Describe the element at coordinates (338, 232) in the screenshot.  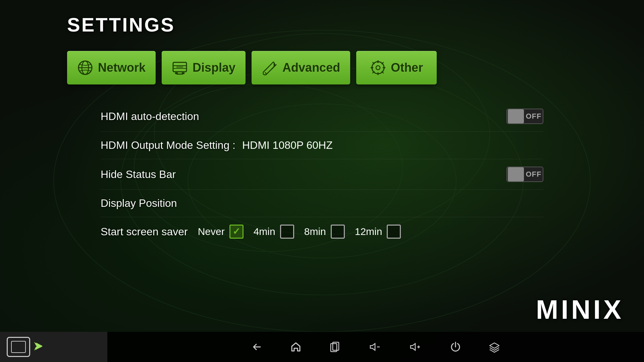
I see `screen-saver-8min-checkbox` at that location.